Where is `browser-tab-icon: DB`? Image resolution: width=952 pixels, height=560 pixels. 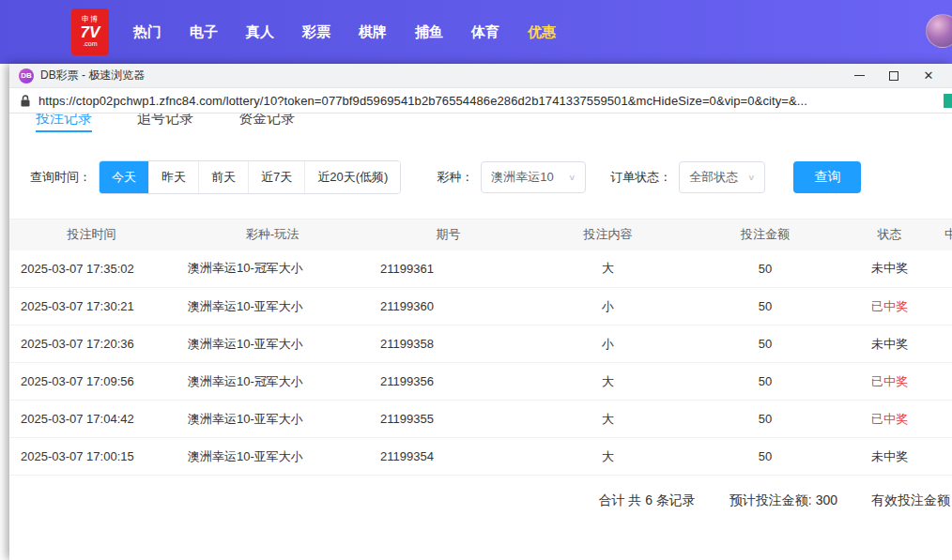 browser-tab-icon: DB is located at coordinates (26, 76).